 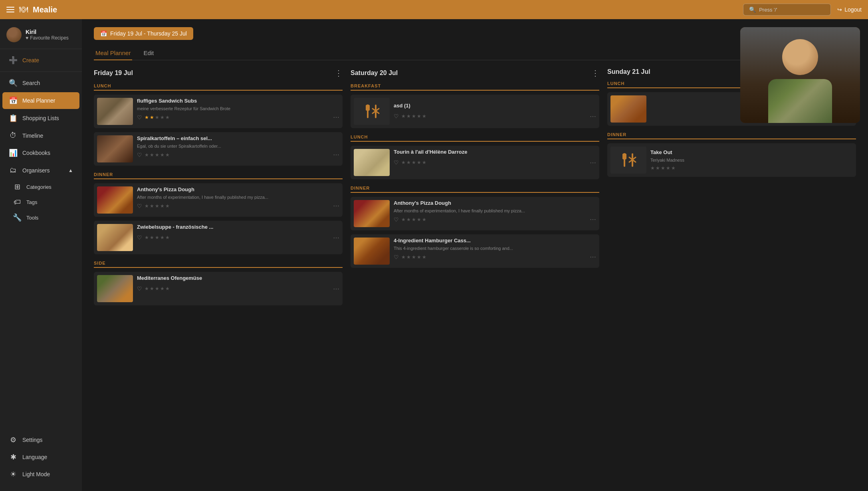 I want to click on recipe-card-sandwich: fluffiges Sandwich Subs meine verbessert…, so click(x=218, y=111).